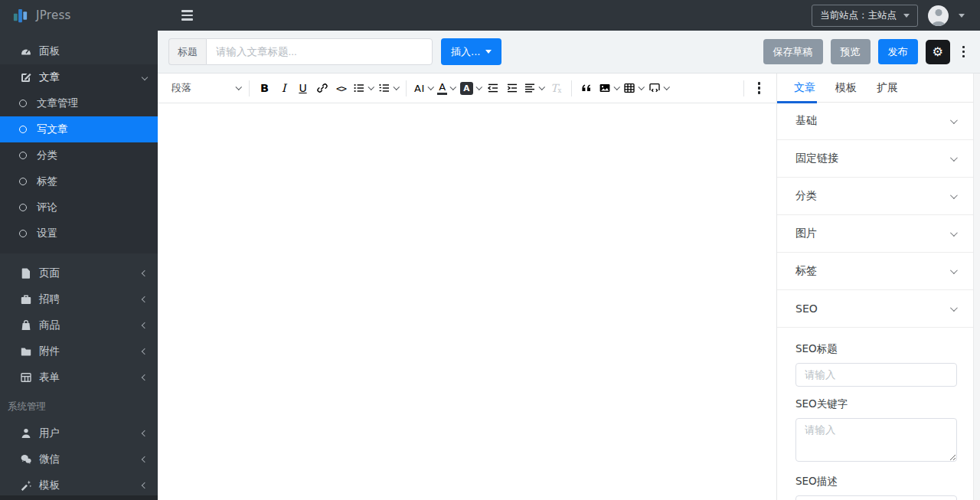  What do you see at coordinates (79, 181) in the screenshot?
I see `sidebar-item-tag: 标签` at bounding box center [79, 181].